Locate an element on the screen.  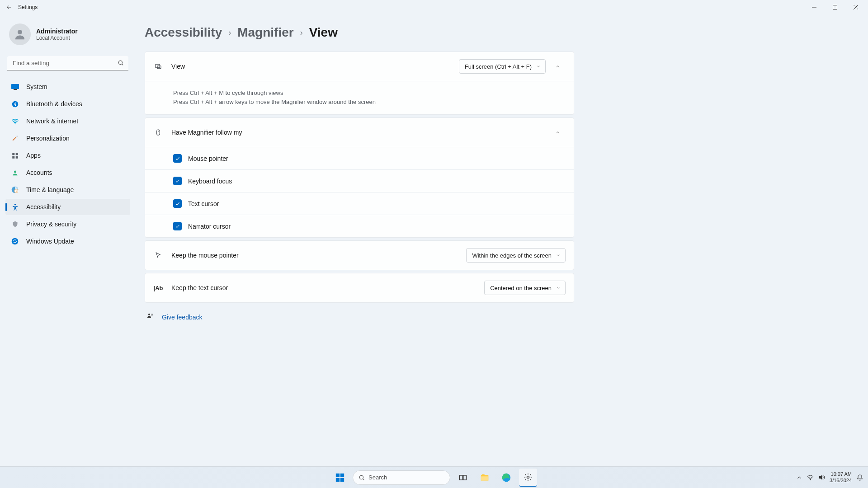
sidebar-item-bluetooth: Bluetooth & devices is located at coordinates (68, 104).